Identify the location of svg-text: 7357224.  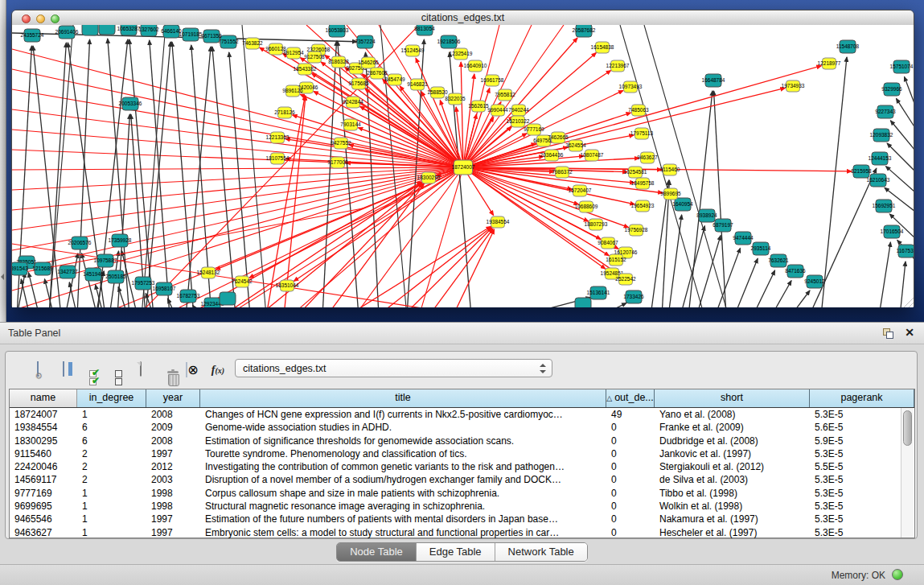
(365, 42).